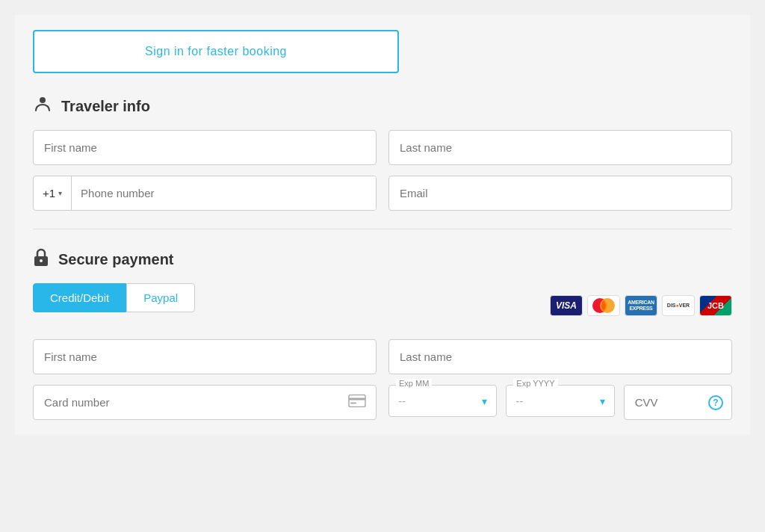 Image resolution: width=765 pixels, height=532 pixels. What do you see at coordinates (382, 106) in the screenshot?
I see `traveler-section-header: Traveler info` at bounding box center [382, 106].